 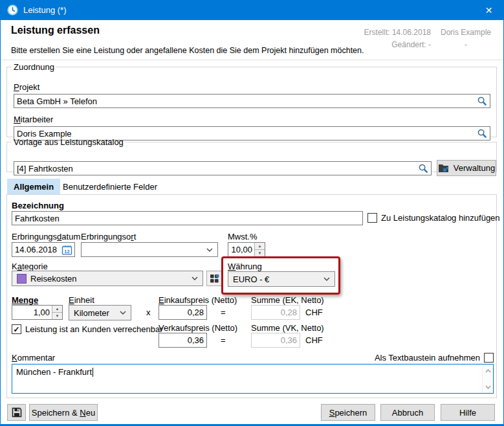 What do you see at coordinates (377, 32) in the screenshot?
I see `created-label: Erstellt:` at bounding box center [377, 32].